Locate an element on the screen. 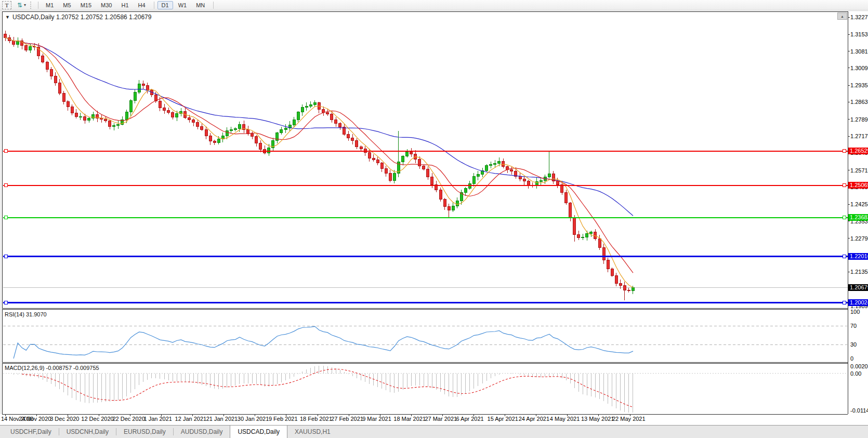 This screenshot has height=438, width=868. tab-usdcad: USDCAD,Daily is located at coordinates (259, 432).